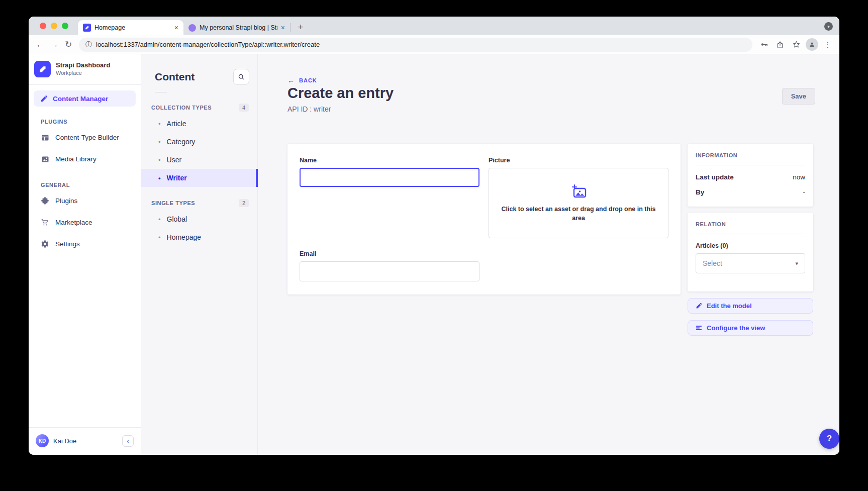 Image resolution: width=868 pixels, height=491 pixels. I want to click on password-key-icon, so click(764, 45).